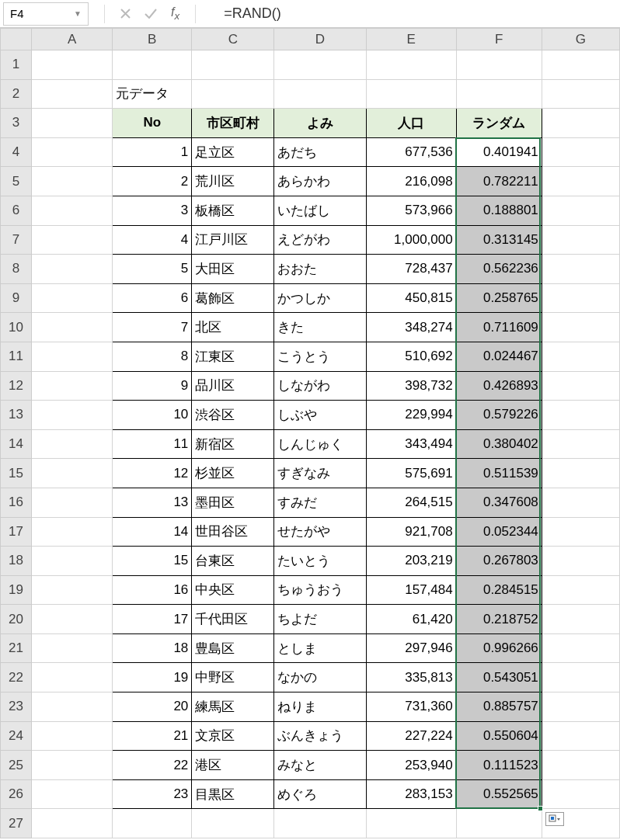  I want to click on row-header-18: 18, so click(16, 561).